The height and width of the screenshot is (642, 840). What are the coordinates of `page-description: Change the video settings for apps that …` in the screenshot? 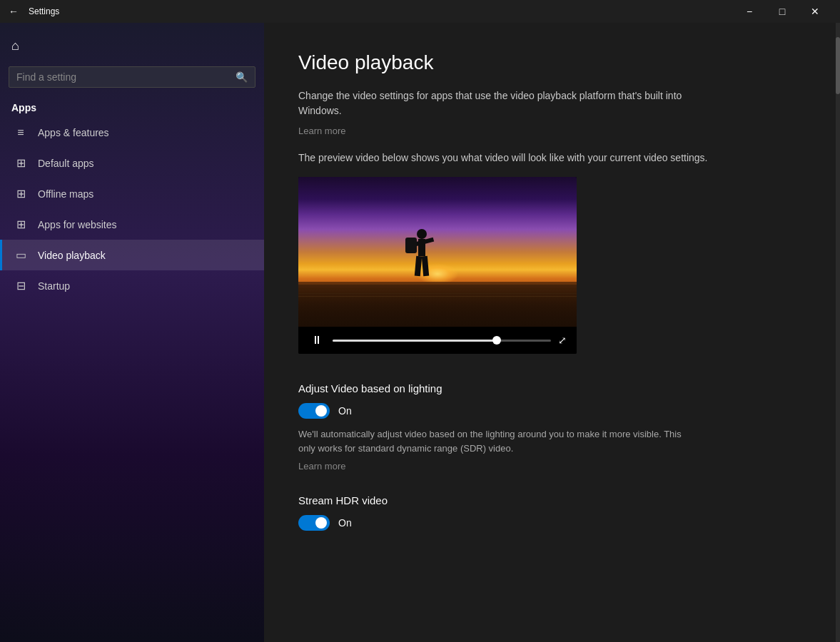 It's located at (505, 103).